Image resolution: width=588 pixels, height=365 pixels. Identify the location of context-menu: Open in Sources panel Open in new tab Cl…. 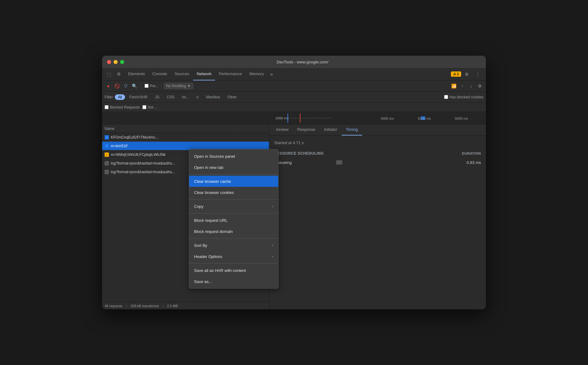
(234, 219).